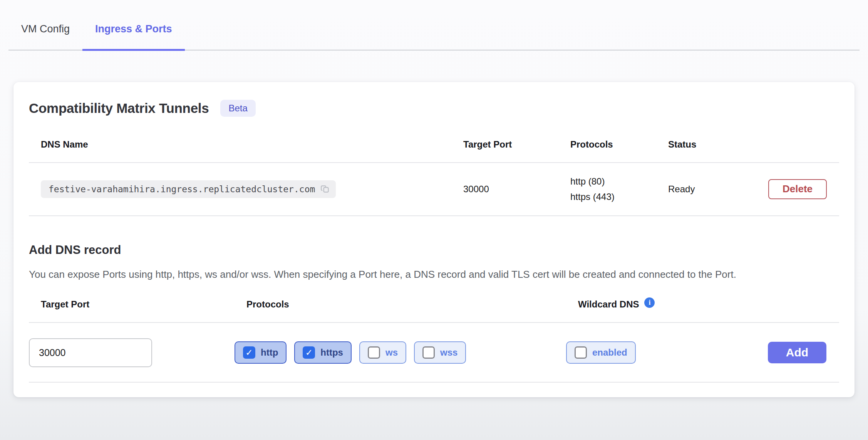  Describe the element at coordinates (718, 189) in the screenshot. I see `status-cell: Ready` at that location.